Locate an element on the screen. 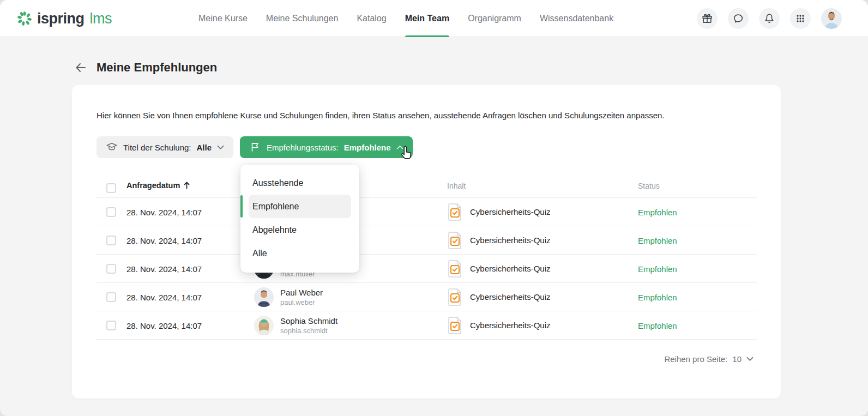 The height and width of the screenshot is (416, 868). column-header-anfragedatum: Anfragedatum is located at coordinates (158, 185).